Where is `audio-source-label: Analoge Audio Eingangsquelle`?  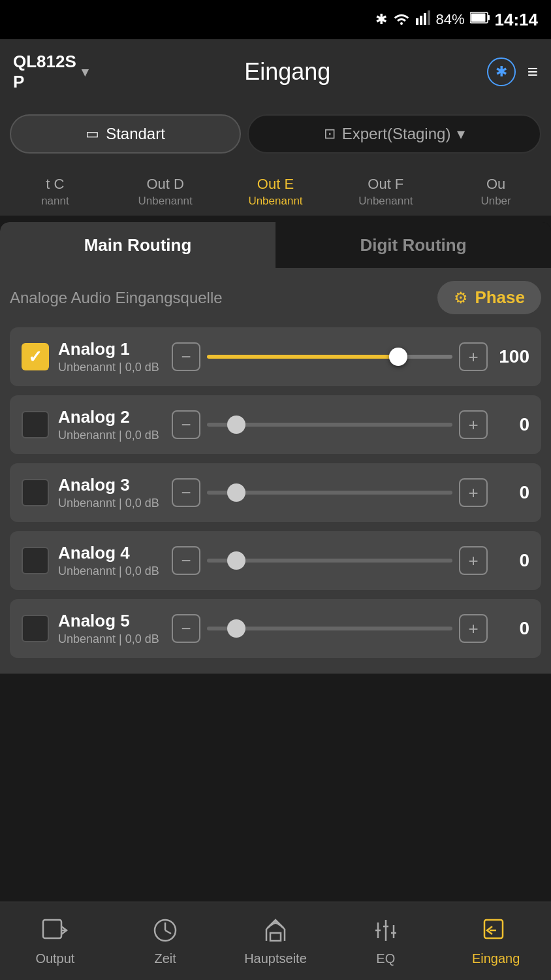
audio-source-label: Analoge Audio Eingangsquelle is located at coordinates (116, 298).